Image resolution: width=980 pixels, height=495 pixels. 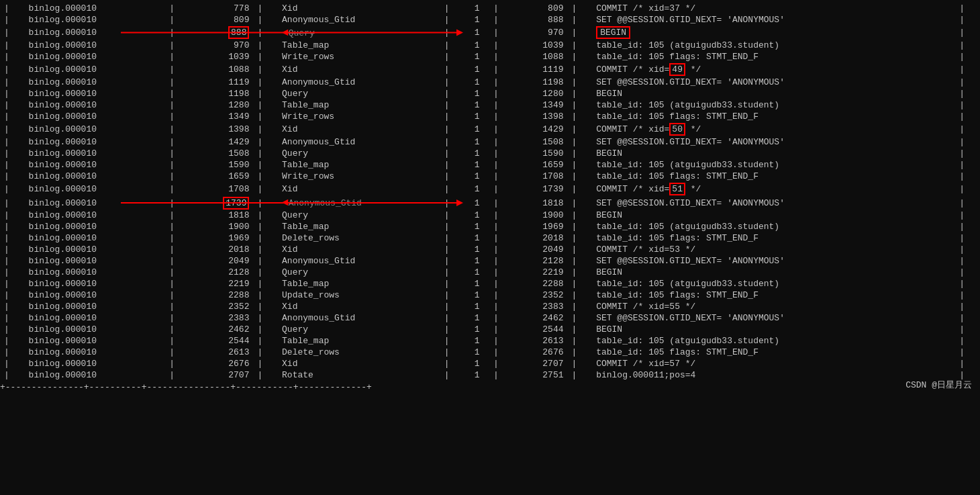 I want to click on col-pos: 2613, so click(x=222, y=352).